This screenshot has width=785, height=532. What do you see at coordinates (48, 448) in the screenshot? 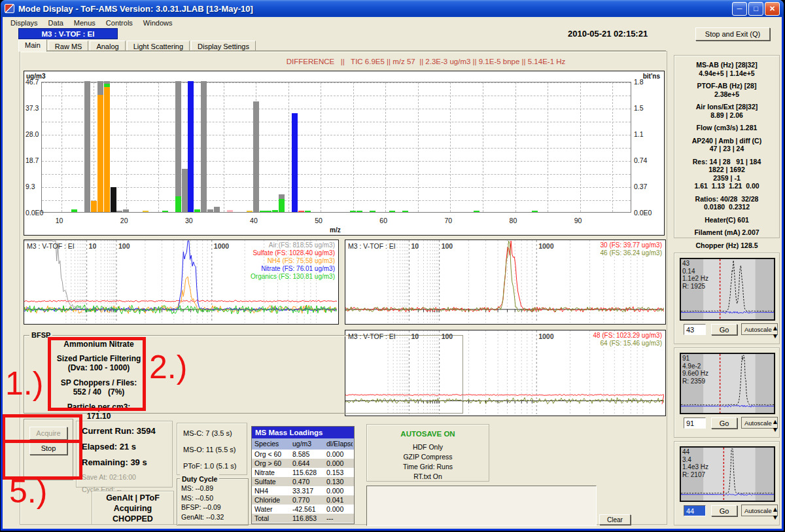
I see `stop-button: Stop` at bounding box center [48, 448].